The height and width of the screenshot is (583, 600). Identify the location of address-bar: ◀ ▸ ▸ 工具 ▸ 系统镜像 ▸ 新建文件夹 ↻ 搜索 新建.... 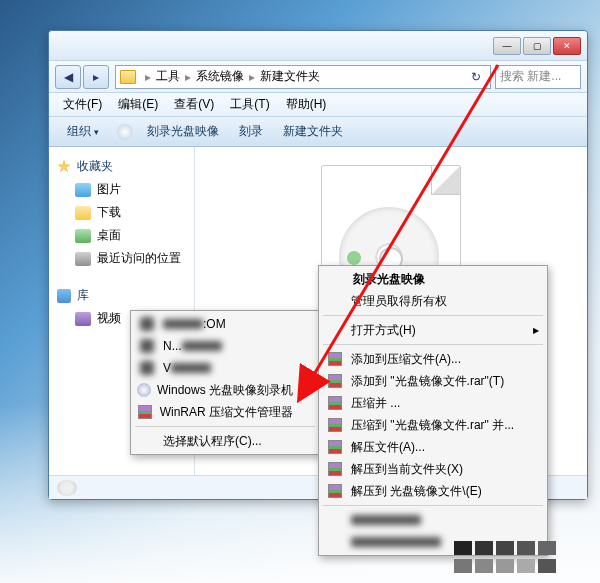
(318, 77).